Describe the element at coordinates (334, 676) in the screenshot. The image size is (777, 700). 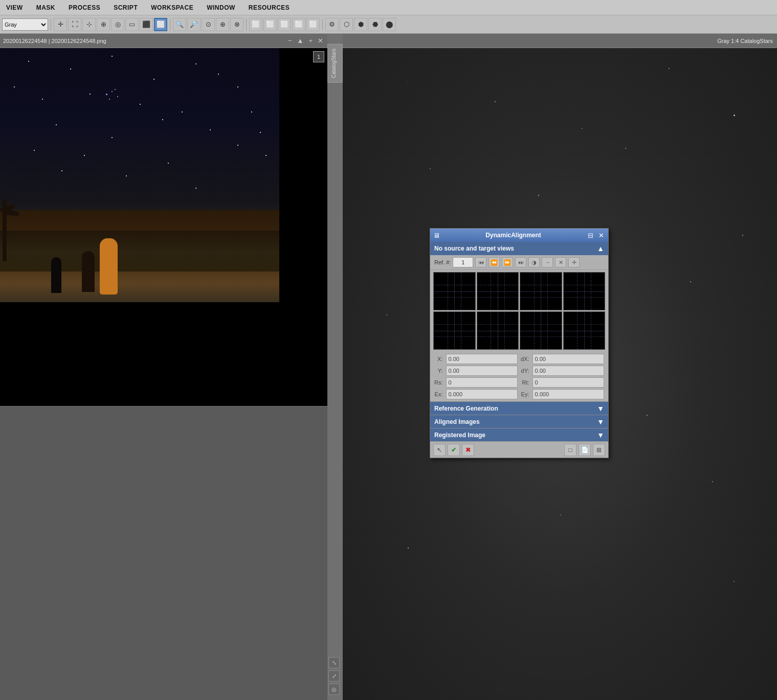
I see `side-icon-area: ⤡ ⤢ ◎` at that location.